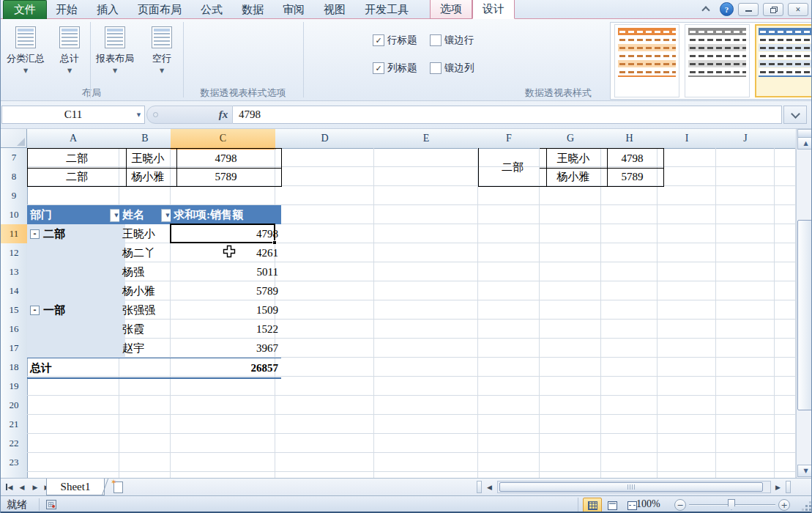  What do you see at coordinates (14, 139) in the screenshot?
I see `select-all-corner` at bounding box center [14, 139].